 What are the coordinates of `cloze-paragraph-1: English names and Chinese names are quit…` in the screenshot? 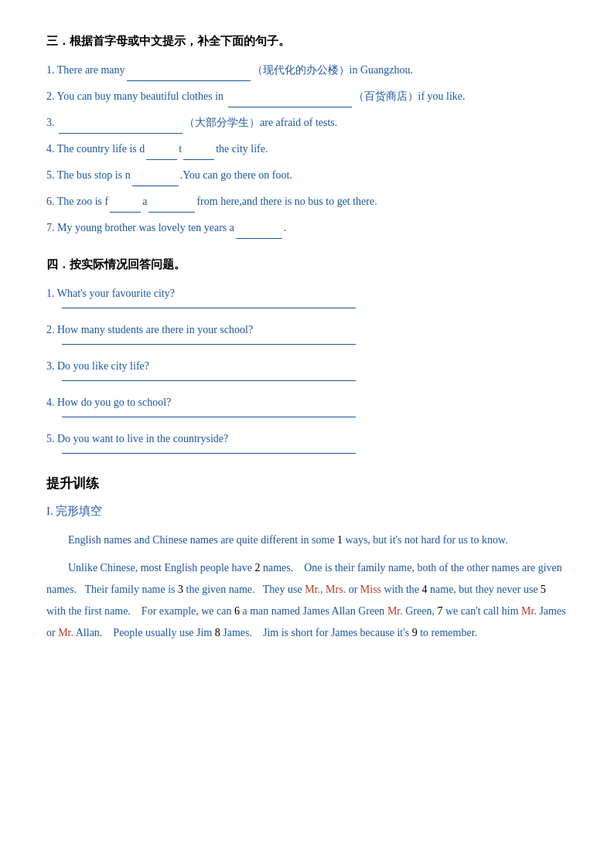 It's located at (307, 540).